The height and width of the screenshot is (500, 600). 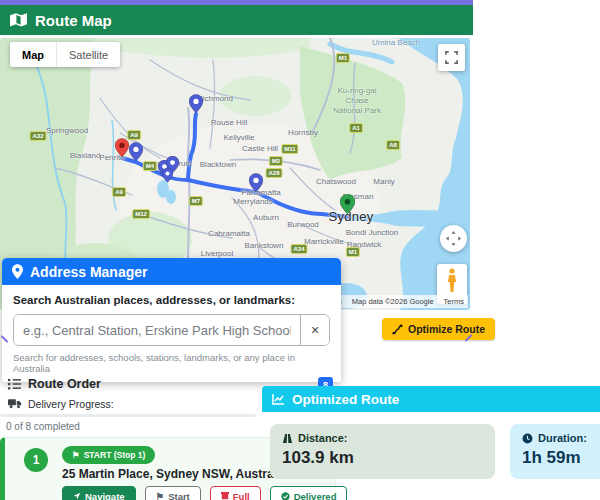 What do you see at coordinates (54, 384) in the screenshot?
I see `route-order-header: Route Order` at bounding box center [54, 384].